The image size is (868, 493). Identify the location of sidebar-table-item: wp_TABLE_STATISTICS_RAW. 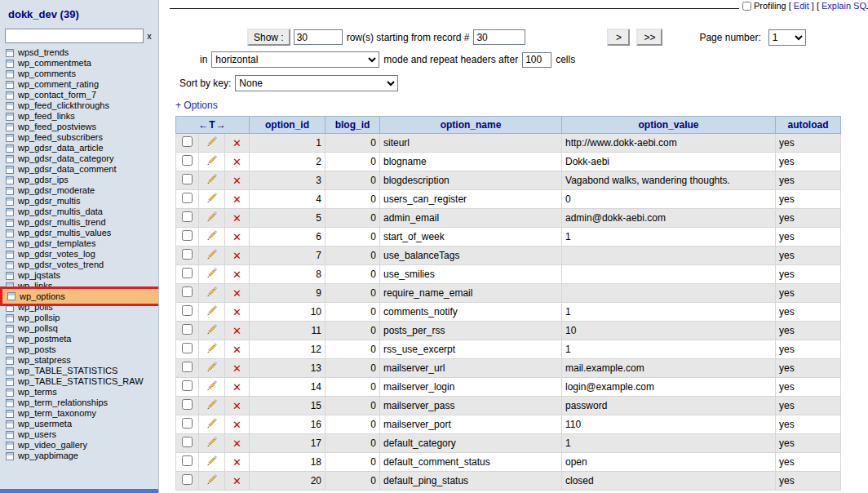
(79, 382).